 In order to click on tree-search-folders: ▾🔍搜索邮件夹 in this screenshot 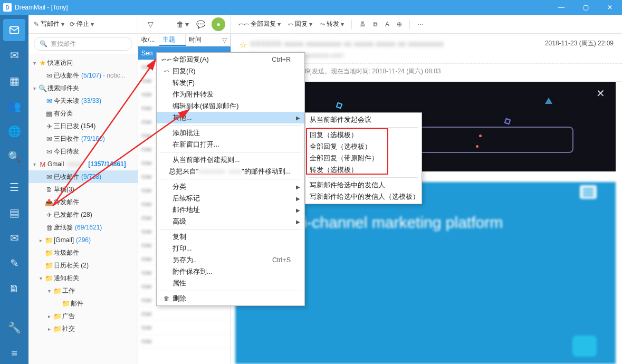, I will do `click(83, 88)`.